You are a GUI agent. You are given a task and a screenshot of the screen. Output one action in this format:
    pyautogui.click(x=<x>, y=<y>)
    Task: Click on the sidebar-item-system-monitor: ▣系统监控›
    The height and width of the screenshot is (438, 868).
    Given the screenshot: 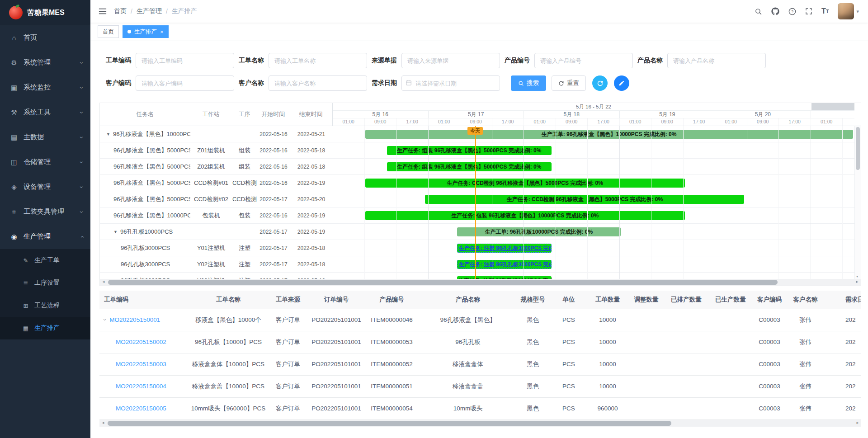 What is the action you would take?
    pyautogui.click(x=45, y=88)
    